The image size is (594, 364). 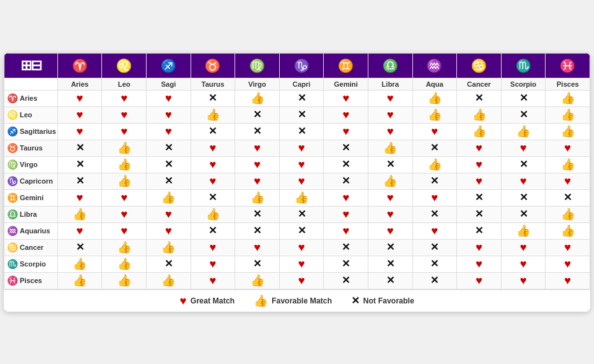 What do you see at coordinates (257, 131) in the screenshot?
I see `cell-sagittarius-virgo: ✕` at bounding box center [257, 131].